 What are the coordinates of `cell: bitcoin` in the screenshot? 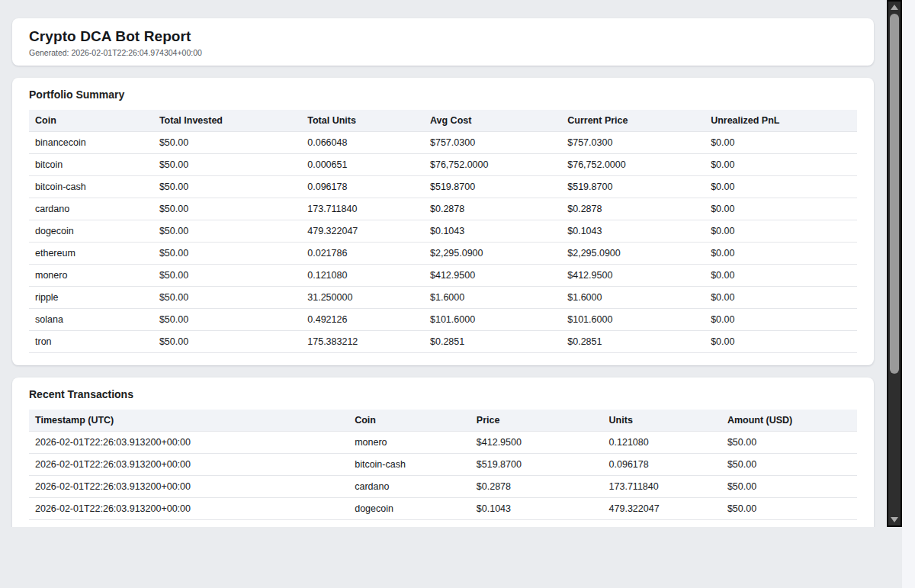 It's located at (92, 165).